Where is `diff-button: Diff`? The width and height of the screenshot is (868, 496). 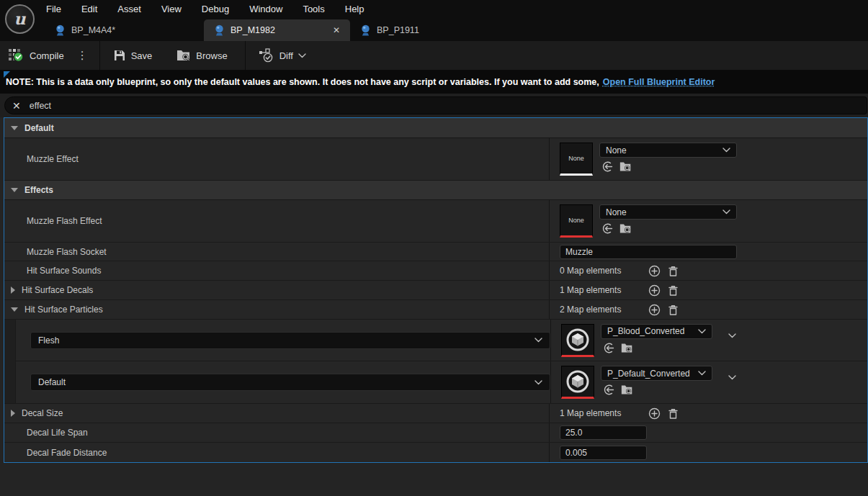
diff-button: Diff is located at coordinates (282, 55).